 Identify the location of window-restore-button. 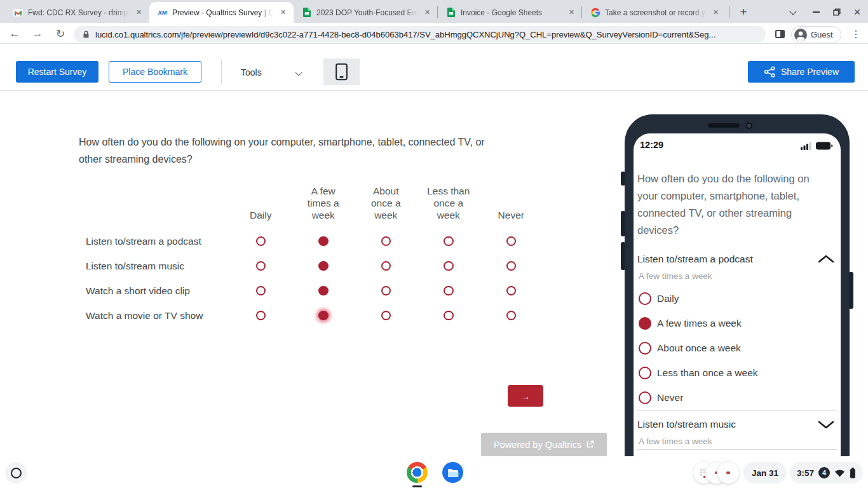
(837, 12).